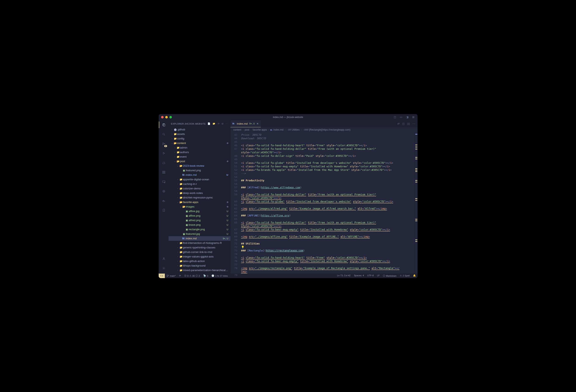  What do you see at coordinates (404, 117) in the screenshot?
I see `layout-controls: ◫ ▭ ◨ ⊞` at bounding box center [404, 117].